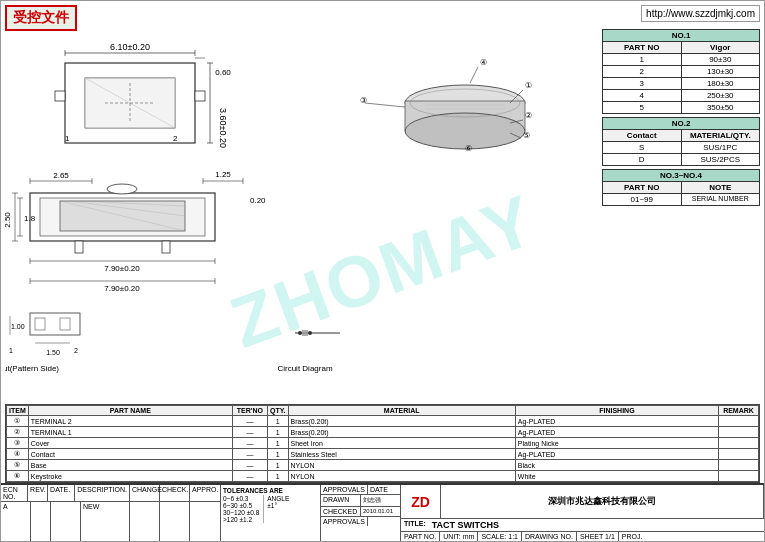 The image size is (765, 542). What do you see at coordinates (380, 500) in the screenshot?
I see `drawn-by: 刘志强` at bounding box center [380, 500].